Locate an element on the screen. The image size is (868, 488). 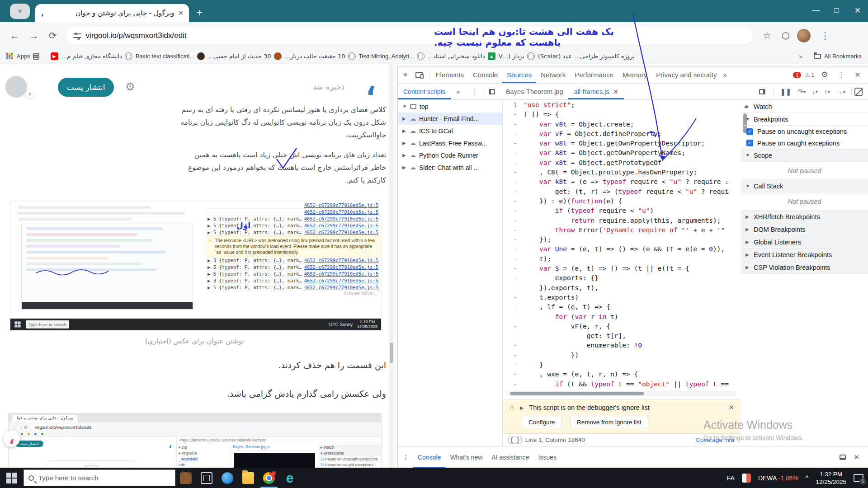
code-line: - var Une = (e, t) => () => (e && (t = e… is located at coordinates (622, 249).